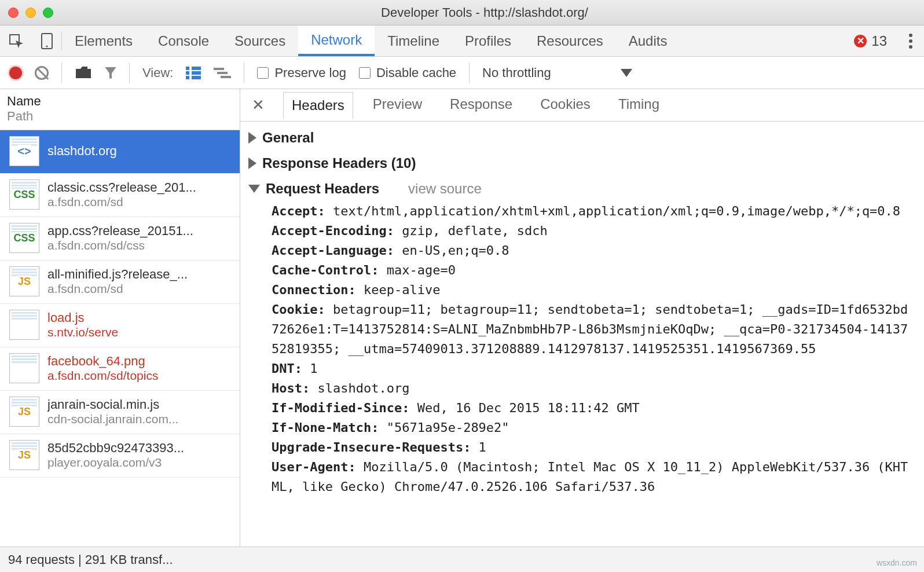 The width and height of the screenshot is (924, 572). I want to click on header-key: User-Agent:, so click(314, 467).